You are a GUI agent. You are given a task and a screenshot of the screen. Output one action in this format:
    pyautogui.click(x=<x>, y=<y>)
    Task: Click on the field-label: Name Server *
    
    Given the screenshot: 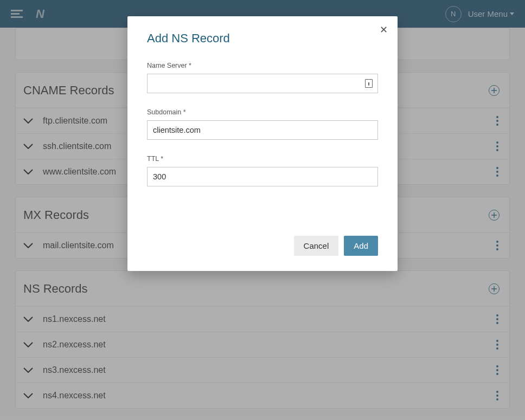 What is the action you would take?
    pyautogui.click(x=262, y=66)
    